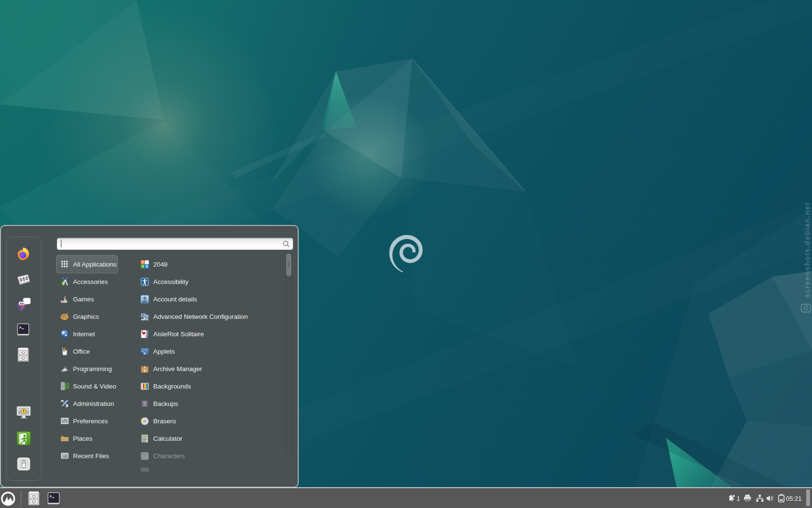 The height and width of the screenshot is (508, 812). I want to click on svg-text: screenshots.debian.net, so click(807, 250).